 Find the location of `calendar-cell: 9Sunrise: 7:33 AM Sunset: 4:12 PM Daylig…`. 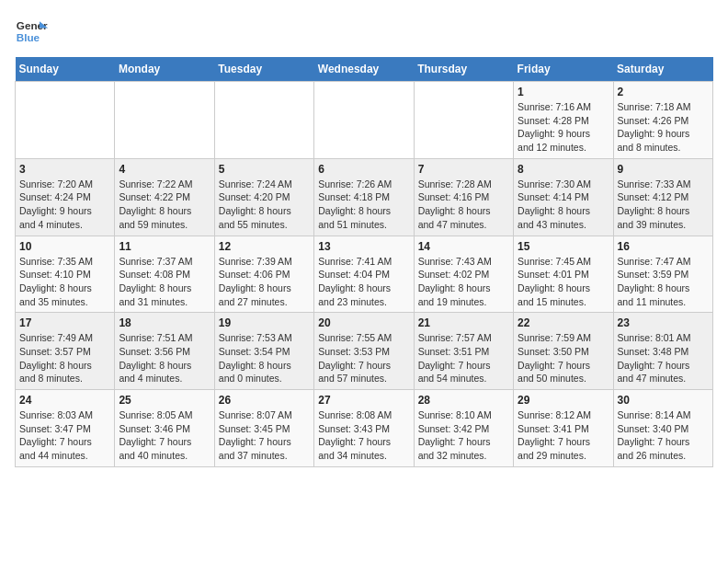

calendar-cell: 9Sunrise: 7:33 AM Sunset: 4:12 PM Daylig… is located at coordinates (663, 197).